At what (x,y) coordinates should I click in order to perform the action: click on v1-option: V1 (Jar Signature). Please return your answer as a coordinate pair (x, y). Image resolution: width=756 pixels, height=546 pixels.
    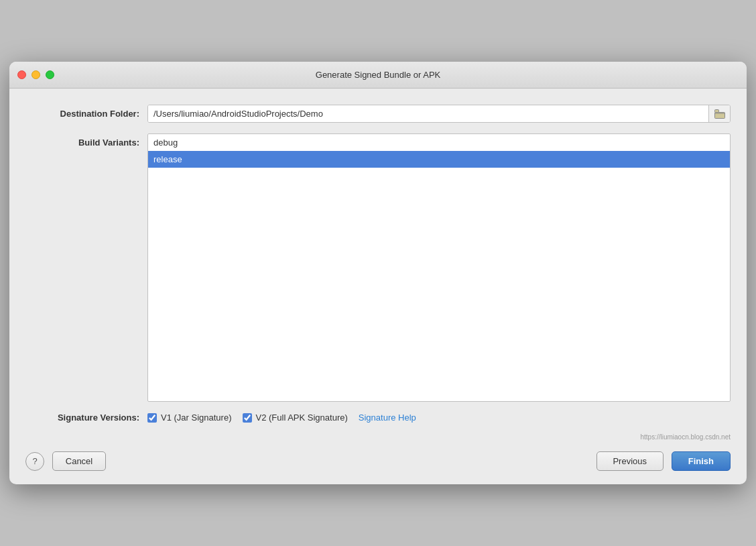
    Looking at the image, I should click on (190, 417).